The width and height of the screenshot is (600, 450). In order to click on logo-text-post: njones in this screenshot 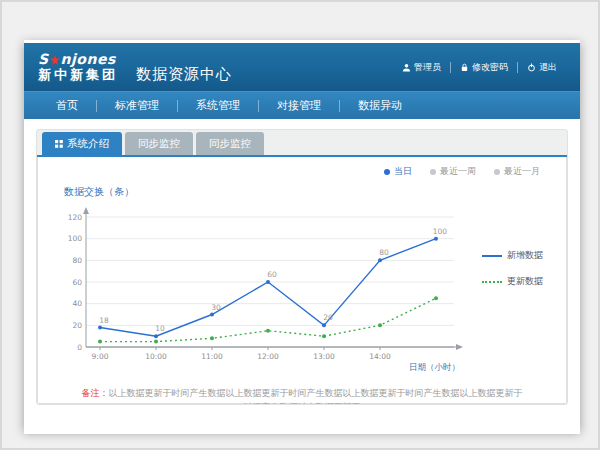, I will do `click(88, 59)`.